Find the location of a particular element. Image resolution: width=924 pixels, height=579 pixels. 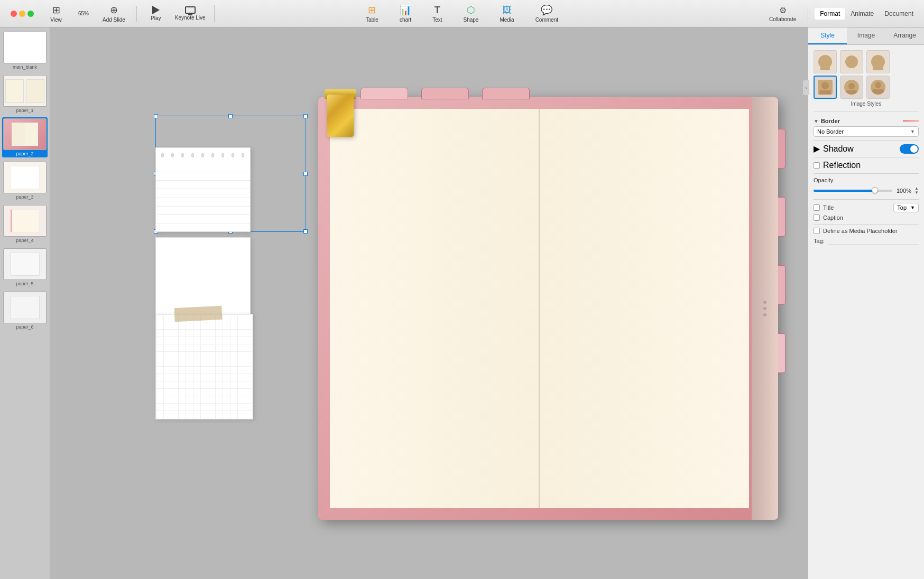

maximize-button is located at coordinates (31, 14).